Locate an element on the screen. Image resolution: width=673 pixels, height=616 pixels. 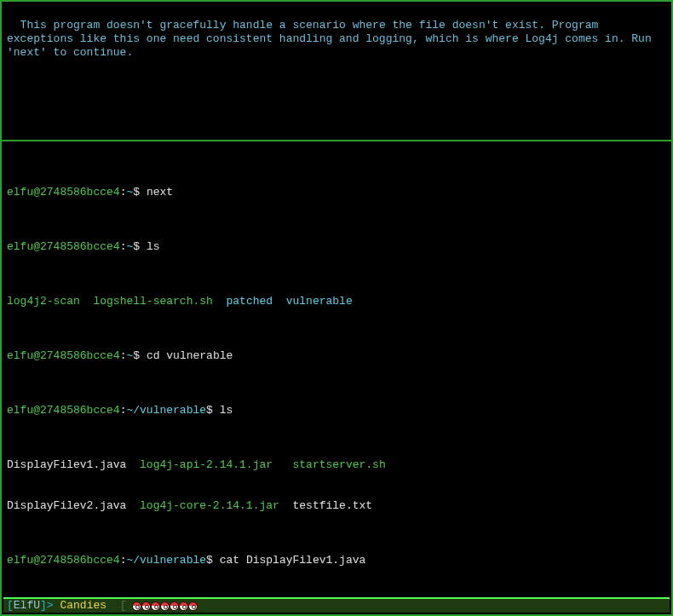
ls-output: DisplayFilev2.java log4j-core-2.14.1.jar… is located at coordinates (336, 506).